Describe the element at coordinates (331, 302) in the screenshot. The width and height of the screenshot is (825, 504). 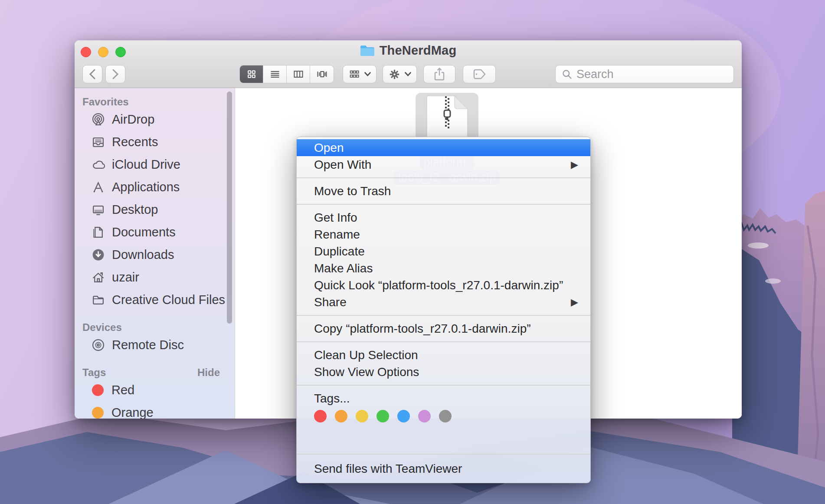
I see `menu-item-label: Share` at that location.